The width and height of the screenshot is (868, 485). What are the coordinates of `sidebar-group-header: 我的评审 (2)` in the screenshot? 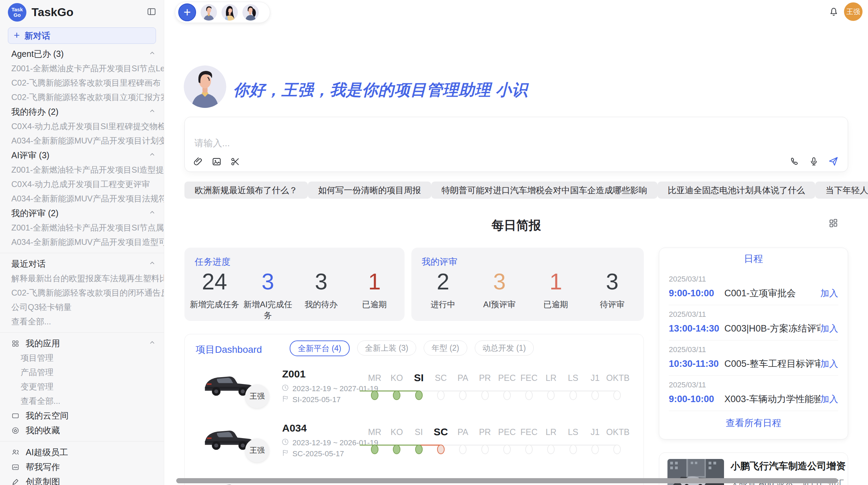 It's located at (82, 213).